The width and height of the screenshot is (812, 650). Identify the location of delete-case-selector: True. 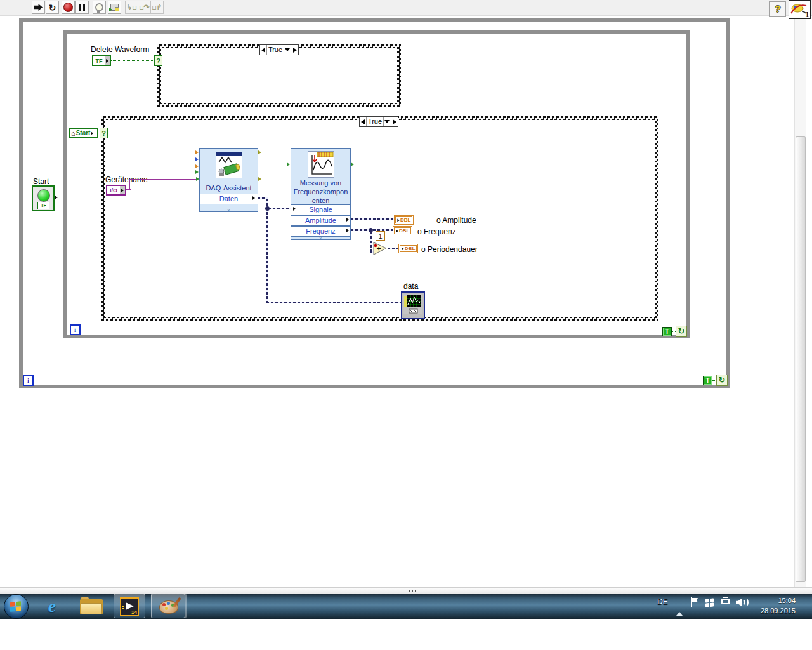
(279, 50).